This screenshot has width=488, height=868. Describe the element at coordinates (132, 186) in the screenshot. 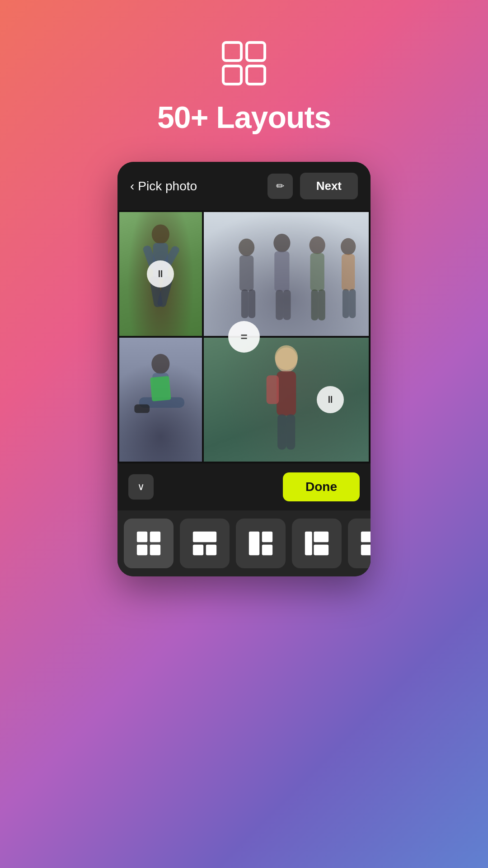

I see `back-chevron-icon: ‹` at that location.